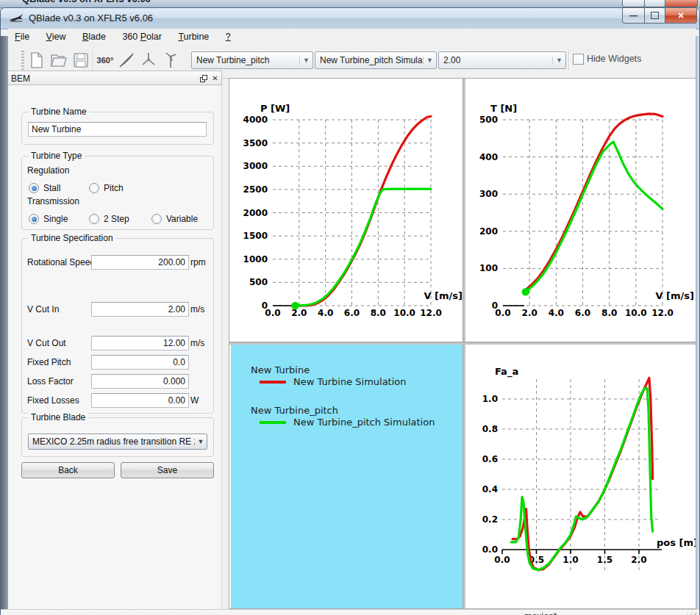 This screenshot has width=700, height=615. Describe the element at coordinates (256, 190) in the screenshot. I see `svg-text: 2500` at that location.